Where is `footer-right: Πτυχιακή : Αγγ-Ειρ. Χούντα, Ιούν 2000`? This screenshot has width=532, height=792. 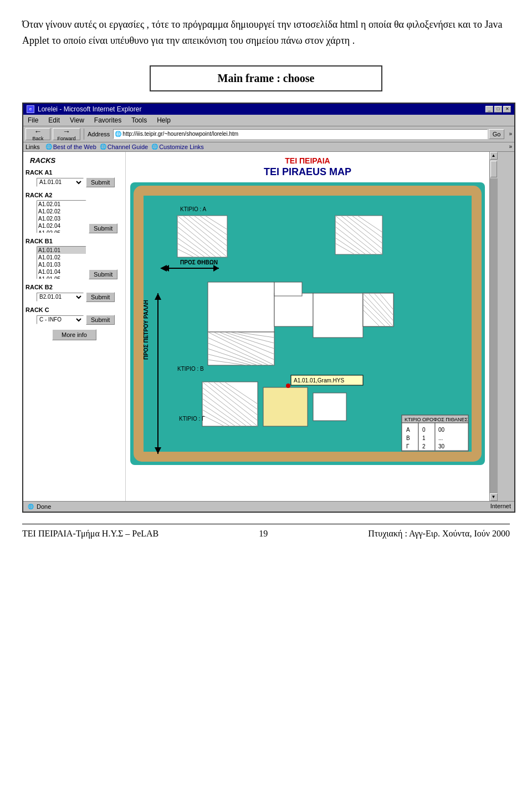 footer-right: Πτυχιακή : Αγγ-Ειρ. Χούντα, Ιούν 2000 is located at coordinates (439, 534).